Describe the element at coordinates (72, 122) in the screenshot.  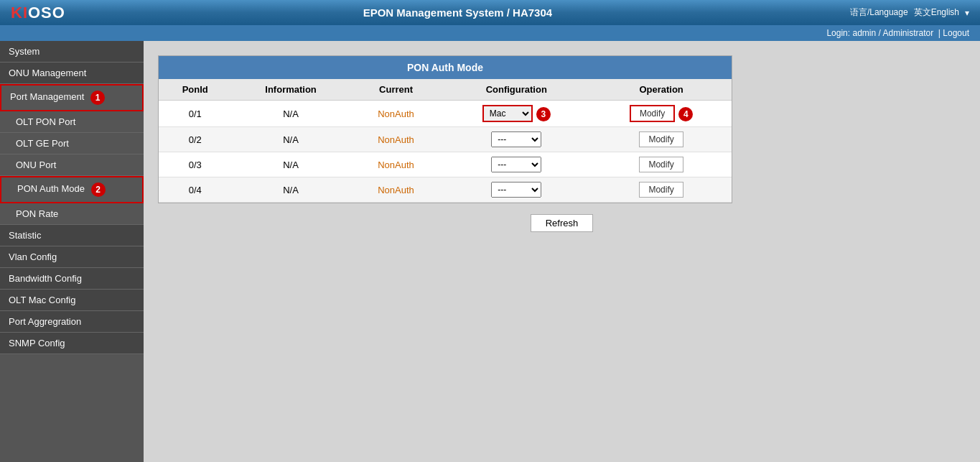
I see `sidebar-item-olt-pon-port: OLT PON Port` at that location.